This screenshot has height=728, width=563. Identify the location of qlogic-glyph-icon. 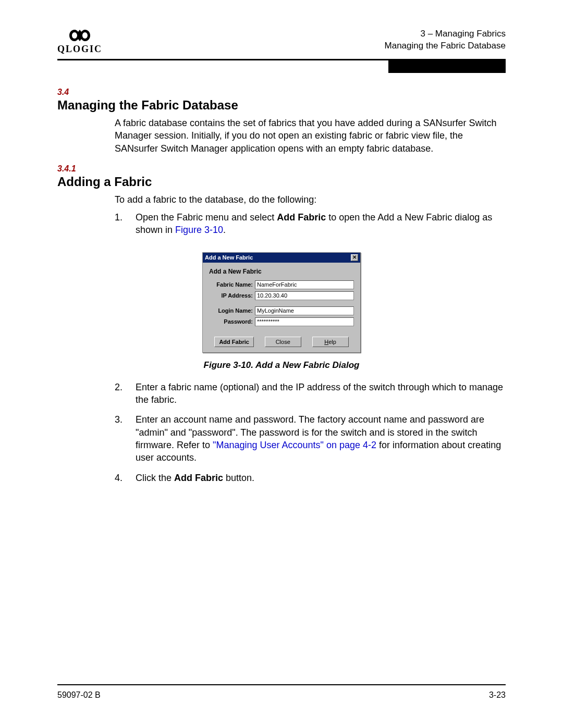
(80, 35).